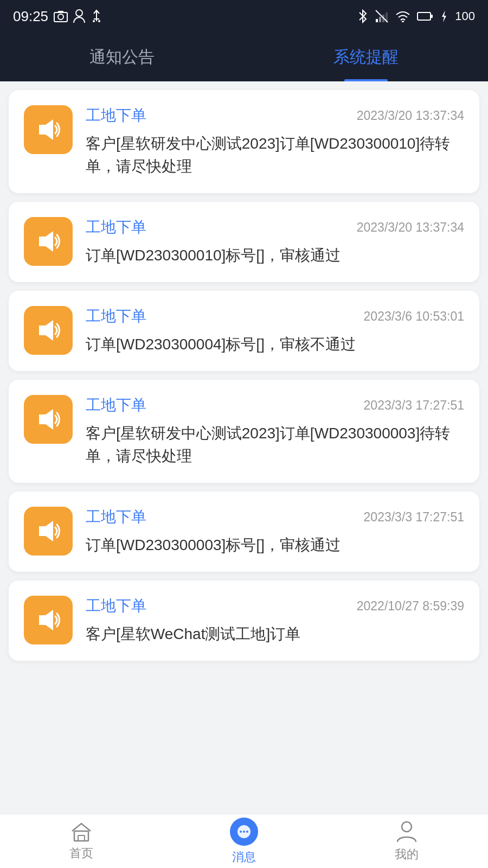 The width and height of the screenshot is (488, 868). I want to click on card-body: 订单[WD230300010]标号[]，审核通过, so click(275, 256).